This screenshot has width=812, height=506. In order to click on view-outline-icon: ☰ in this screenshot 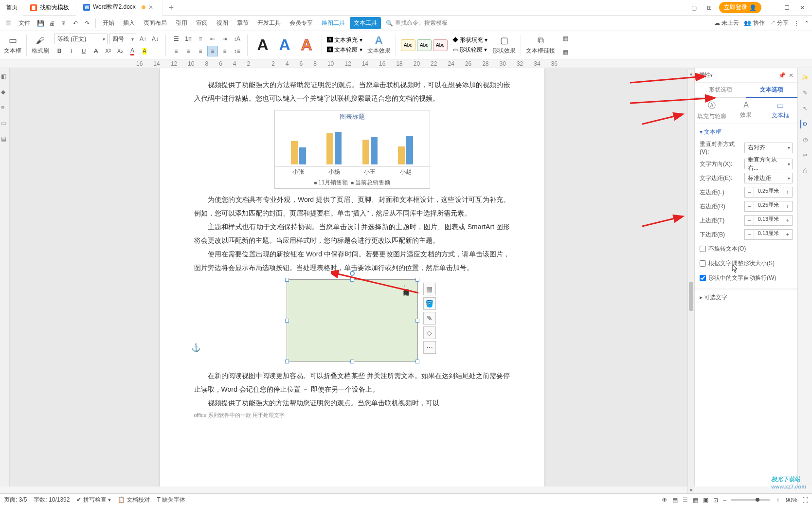, I will do `click(685, 500)`.